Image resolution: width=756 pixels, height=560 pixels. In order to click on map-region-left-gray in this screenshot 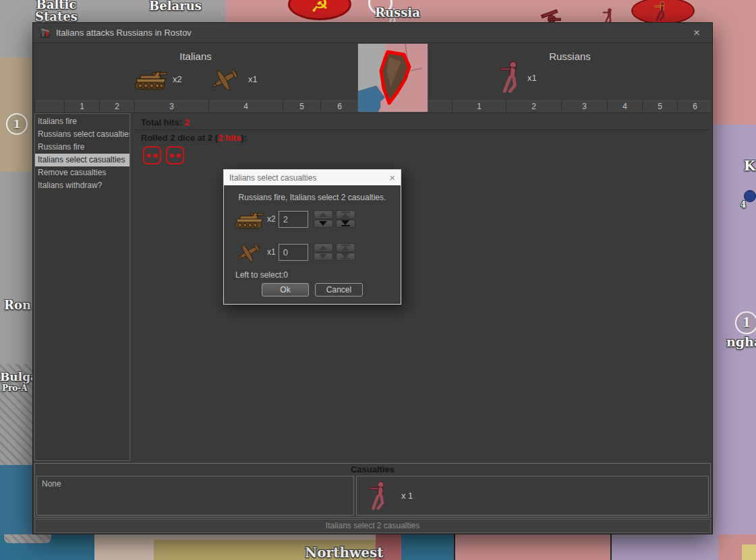, I will do `click(16, 271)`.